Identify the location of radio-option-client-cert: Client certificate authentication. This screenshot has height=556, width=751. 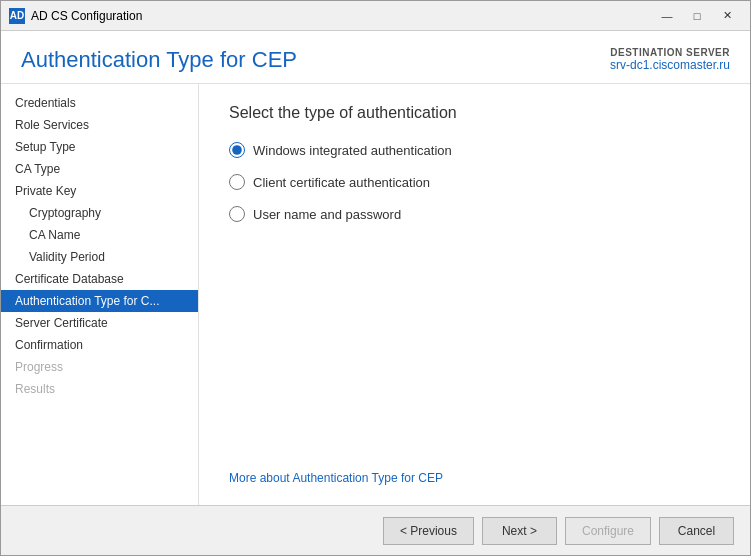
(474, 182).